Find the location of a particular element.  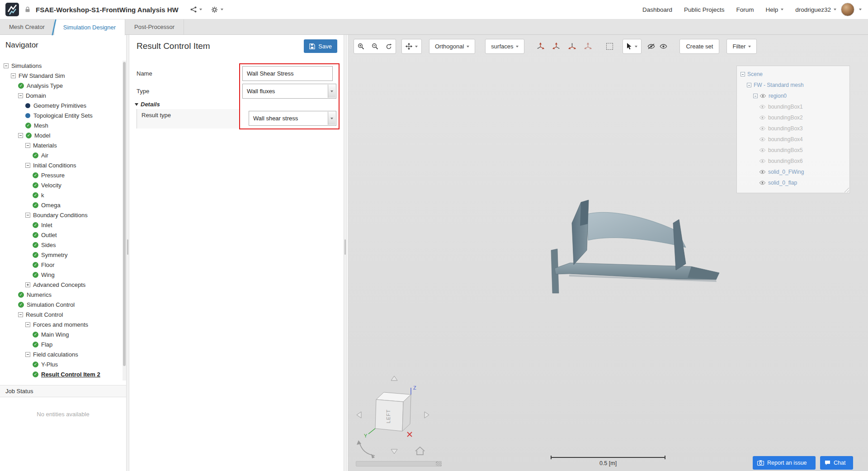

chat-button: Chat is located at coordinates (836, 463).